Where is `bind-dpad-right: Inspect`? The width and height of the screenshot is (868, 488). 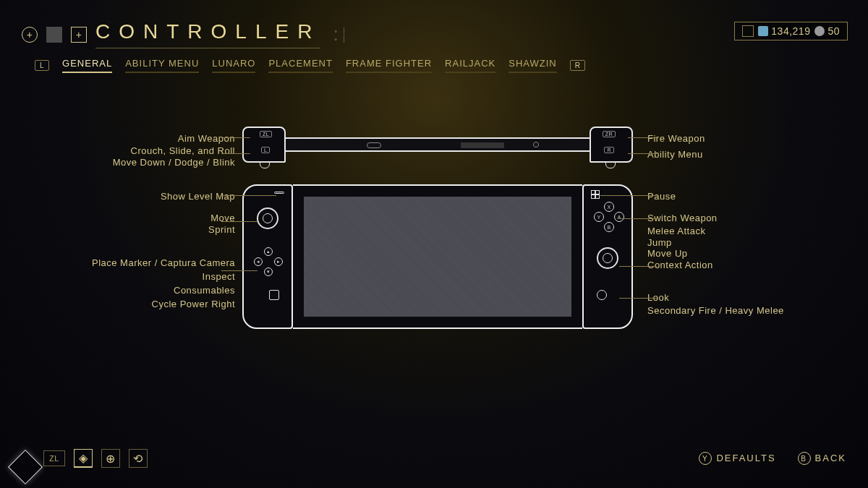 bind-dpad-right: Inspect is located at coordinates (127, 276).